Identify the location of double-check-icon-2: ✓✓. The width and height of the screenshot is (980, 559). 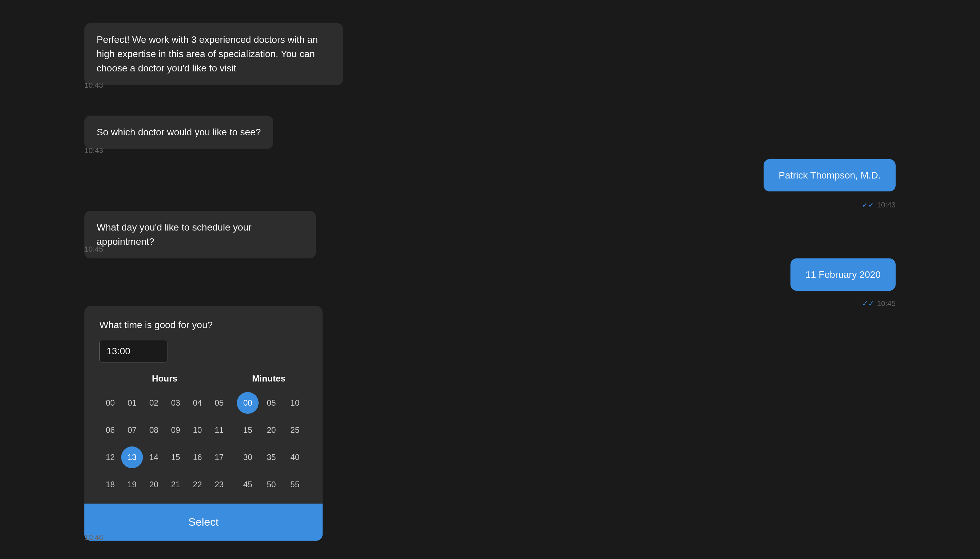
(868, 303).